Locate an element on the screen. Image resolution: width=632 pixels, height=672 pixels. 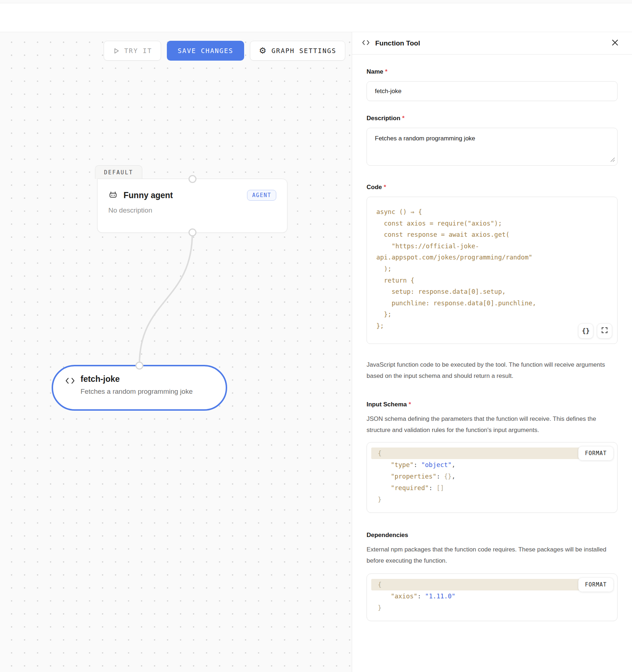
agent-node: Funny agent AGENT No description is located at coordinates (192, 206).